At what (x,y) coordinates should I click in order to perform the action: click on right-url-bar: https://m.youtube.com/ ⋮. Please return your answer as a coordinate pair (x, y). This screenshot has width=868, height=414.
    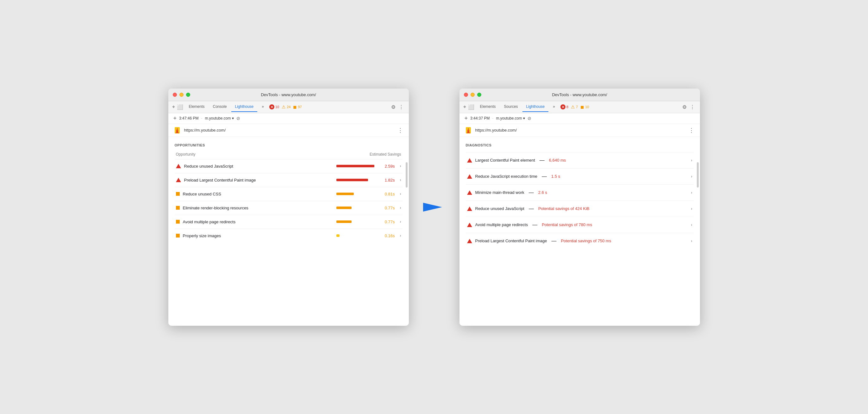
    Looking at the image, I should click on (580, 131).